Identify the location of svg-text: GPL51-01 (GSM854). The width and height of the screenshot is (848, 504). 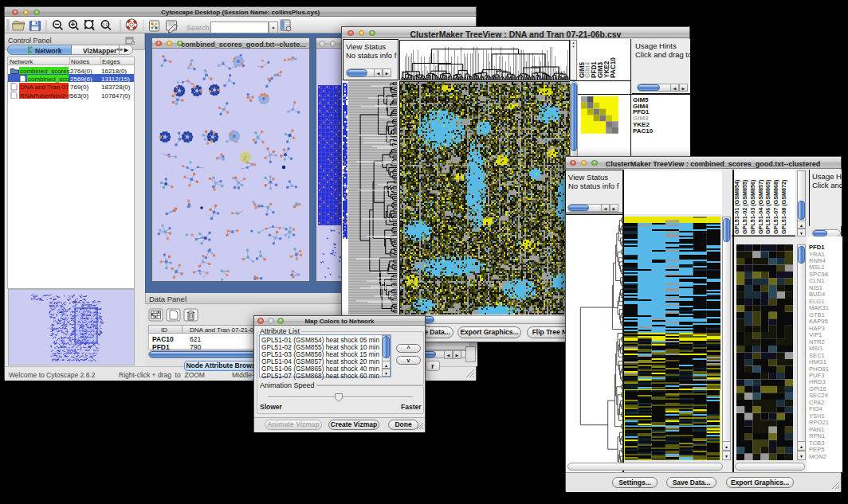
(736, 207).